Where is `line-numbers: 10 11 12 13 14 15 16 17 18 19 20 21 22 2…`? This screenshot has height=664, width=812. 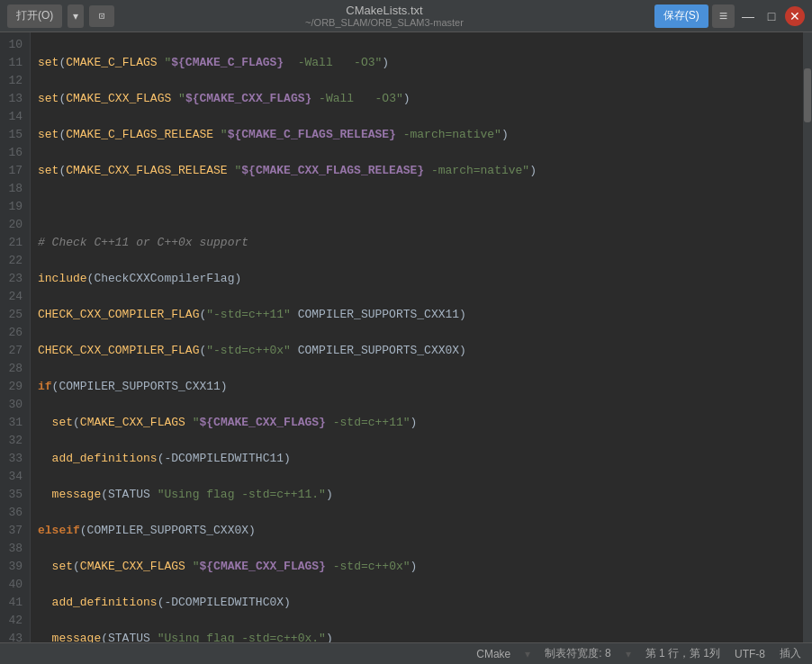 line-numbers: 10 11 12 13 14 15 16 17 18 19 20 21 22 2… is located at coordinates (15, 337).